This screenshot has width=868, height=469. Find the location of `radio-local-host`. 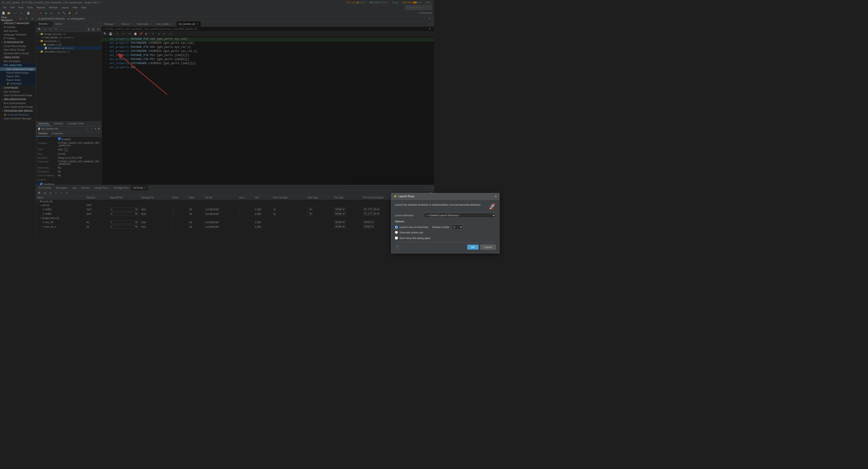

radio-local-host is located at coordinates (396, 227).